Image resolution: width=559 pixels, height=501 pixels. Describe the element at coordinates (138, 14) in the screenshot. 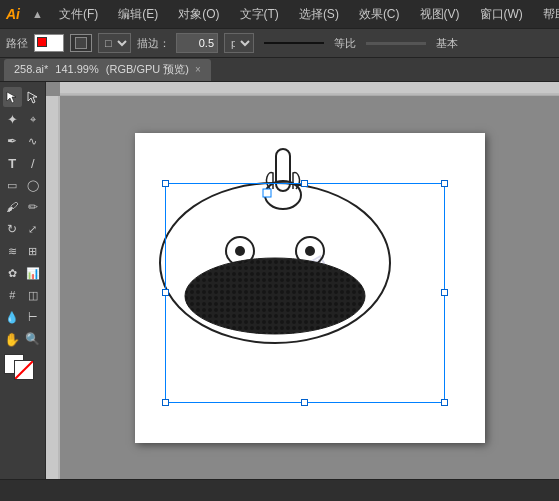

I see `menu-edit: 编辑(E)` at that location.